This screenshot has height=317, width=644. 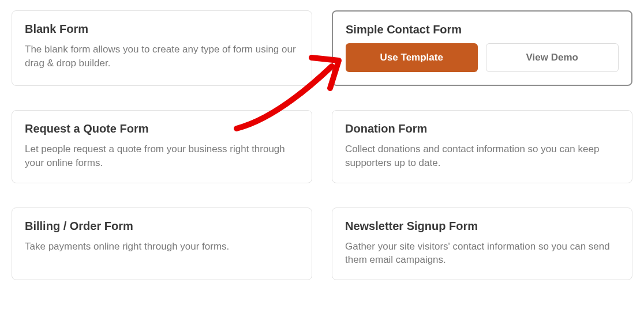 I want to click on use-template-button: Use Template, so click(x=412, y=58).